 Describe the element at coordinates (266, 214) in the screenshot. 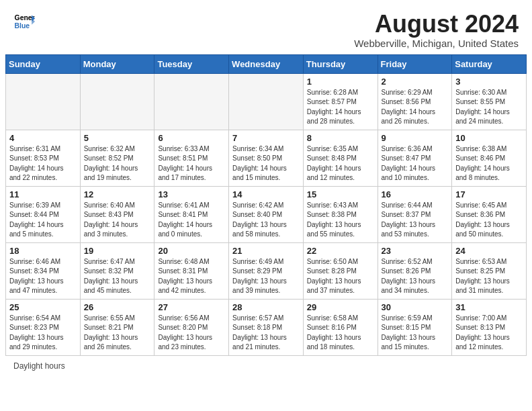

I see `calendar-week-3: 11Sunrise: 6:39 AM Sunset: 8:44 PM Dayli…` at that location.